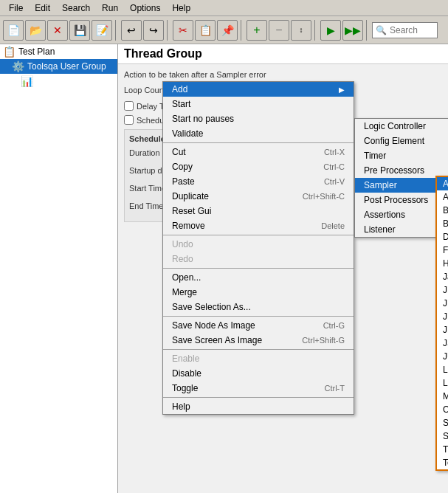  Describe the element at coordinates (443, 303) in the screenshot. I see `sampler-item-jms-p2p: JMS Point-to-Point` at that location.